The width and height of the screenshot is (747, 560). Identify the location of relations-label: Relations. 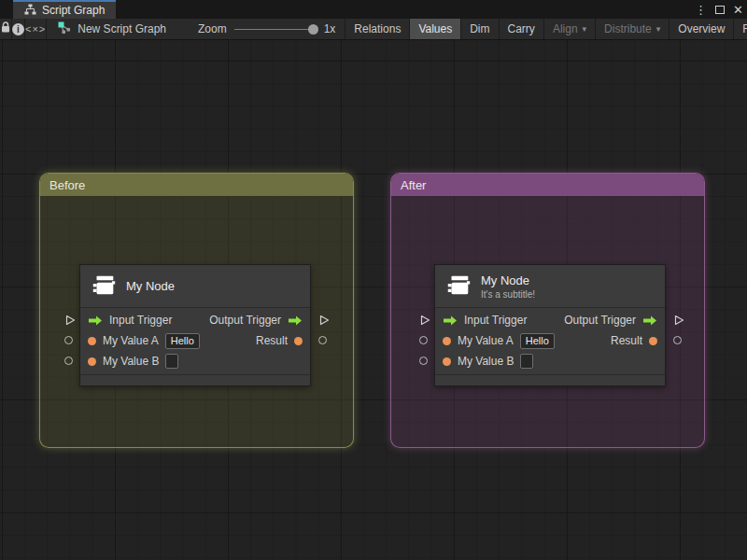
(377, 29).